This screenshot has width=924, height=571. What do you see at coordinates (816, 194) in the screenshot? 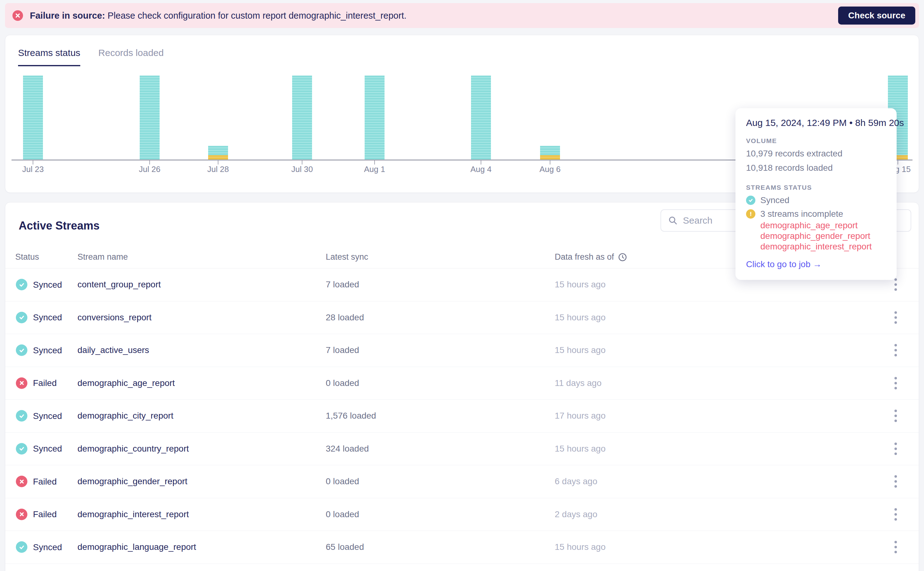
I see `sync-tooltip: Aug 15, 2024, 12:49 PM • 8h 59m 20s VOLU…` at bounding box center [816, 194].